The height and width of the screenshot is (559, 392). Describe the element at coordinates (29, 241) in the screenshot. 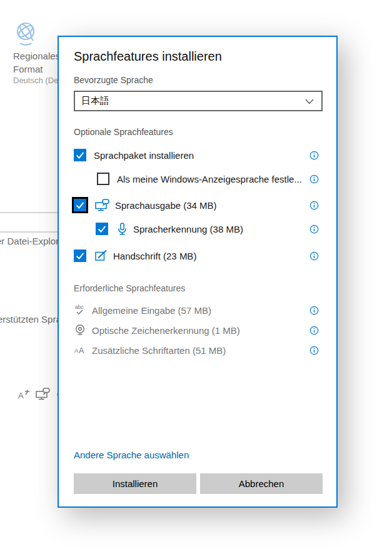

I see `clipped-background-text: er Datei-Explor` at that location.